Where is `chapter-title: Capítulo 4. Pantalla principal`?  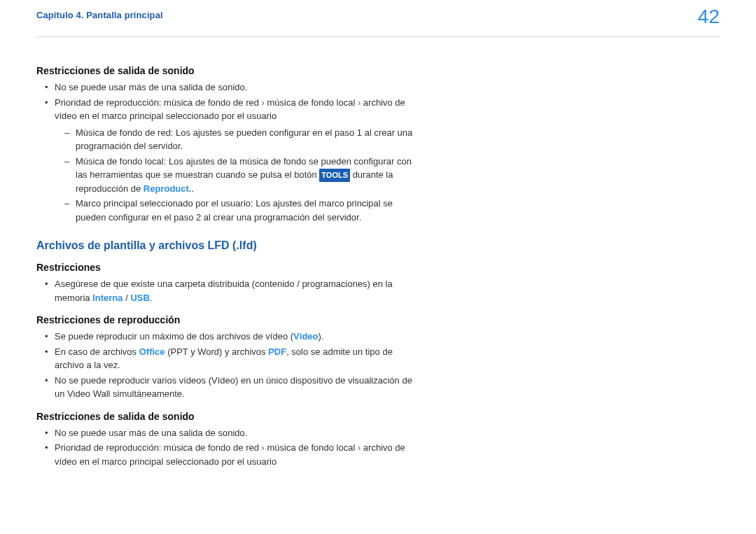 chapter-title: Capítulo 4. Pantalla principal is located at coordinates (99, 15).